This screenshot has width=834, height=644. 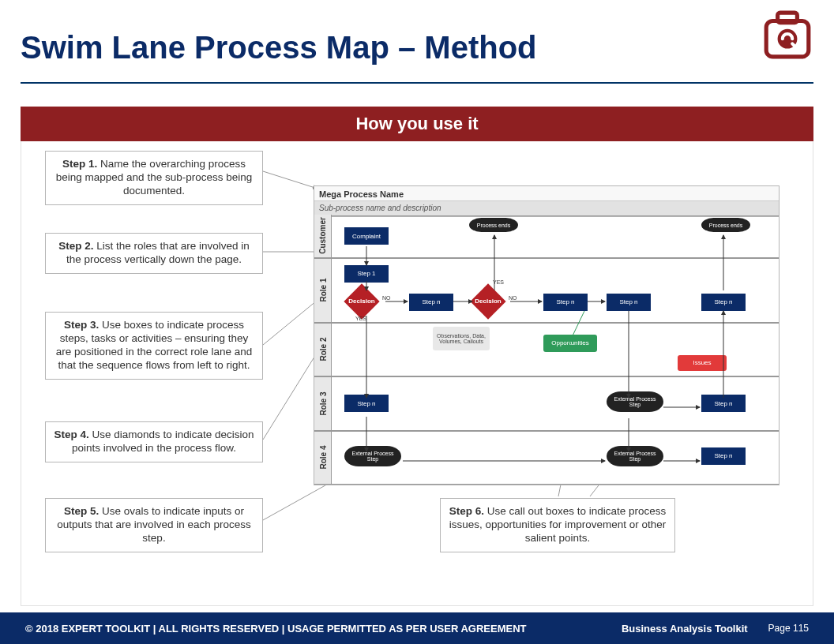 What do you see at coordinates (498, 283) in the screenshot?
I see `label-yes-2: YES` at bounding box center [498, 283].